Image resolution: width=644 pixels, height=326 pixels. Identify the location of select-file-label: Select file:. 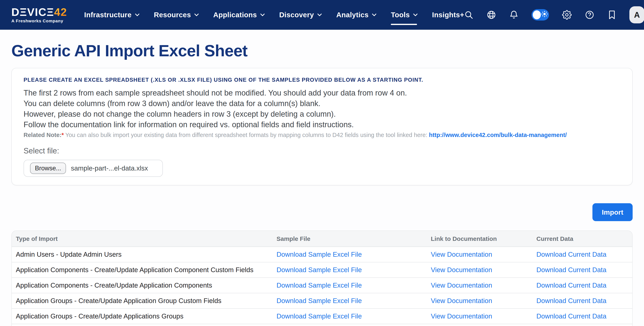
(322, 151).